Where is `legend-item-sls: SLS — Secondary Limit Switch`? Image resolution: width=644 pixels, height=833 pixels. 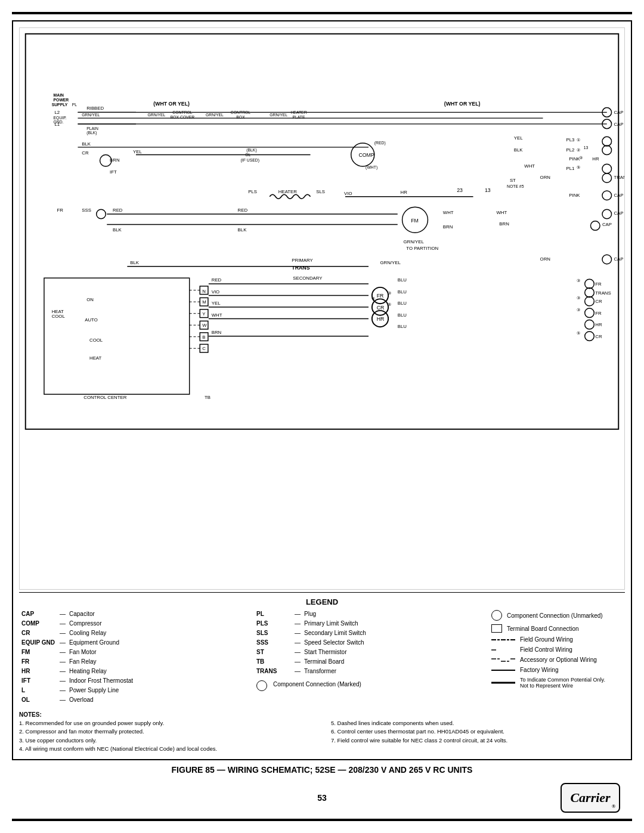 legend-item-sls: SLS — Secondary Limit Switch is located at coordinates (371, 633).